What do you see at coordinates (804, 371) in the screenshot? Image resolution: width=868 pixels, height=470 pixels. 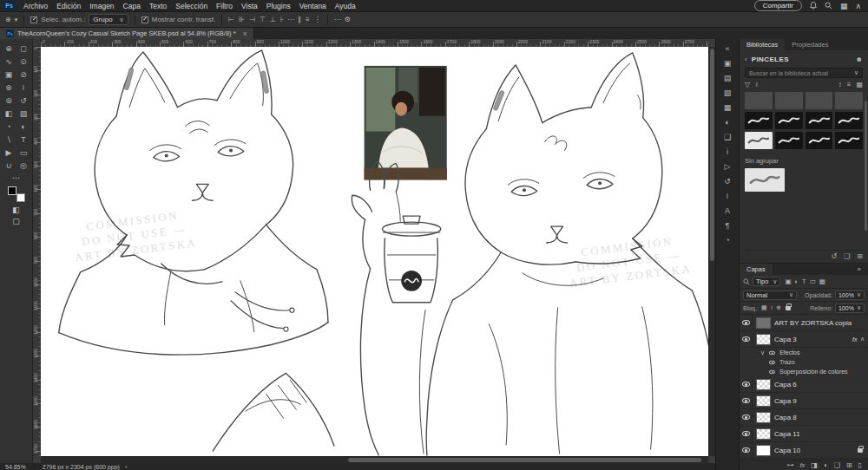 I see `layer-effect-row: Superposición de colores` at bounding box center [804, 371].